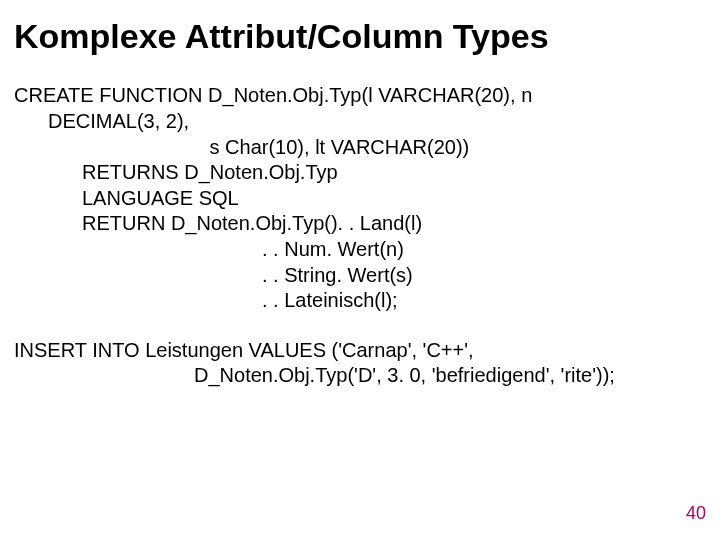 Image resolution: width=720 pixels, height=540 pixels. What do you see at coordinates (360, 36) in the screenshot?
I see `slide-title: Komplexe Attribut/Column Types` at bounding box center [360, 36].